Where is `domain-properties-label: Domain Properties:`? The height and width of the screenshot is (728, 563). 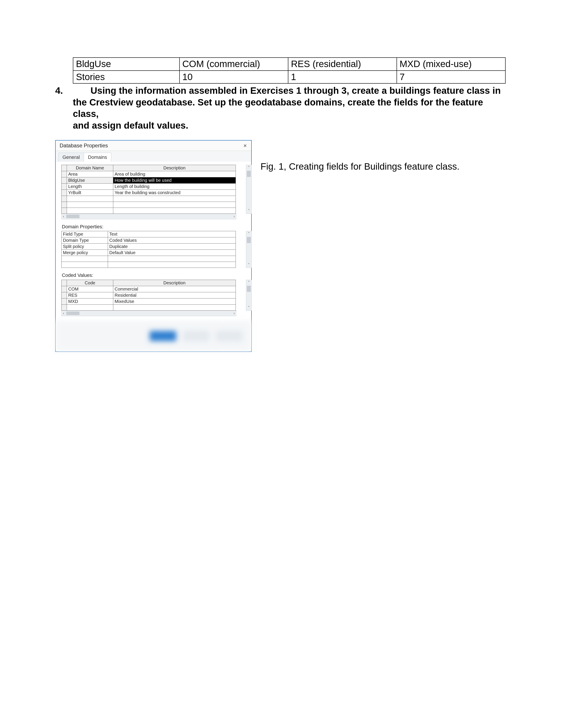
domain-properties-label: Domain Properties: is located at coordinates (153, 227).